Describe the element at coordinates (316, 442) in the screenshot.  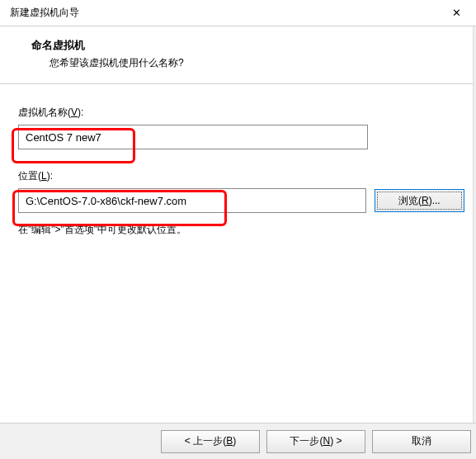
I see `next-button: 下一步(N) >` at that location.